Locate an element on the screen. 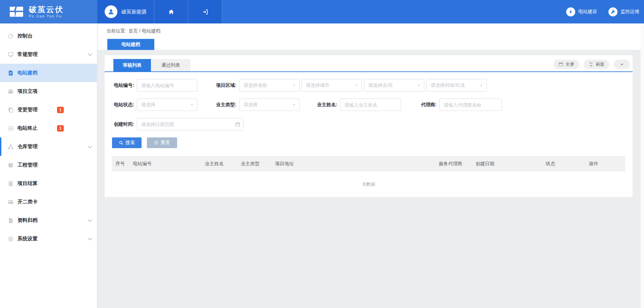 The image size is (644, 308). breadcrumb: 当前位置: 首页 / 电站建档 is located at coordinates (371, 31).